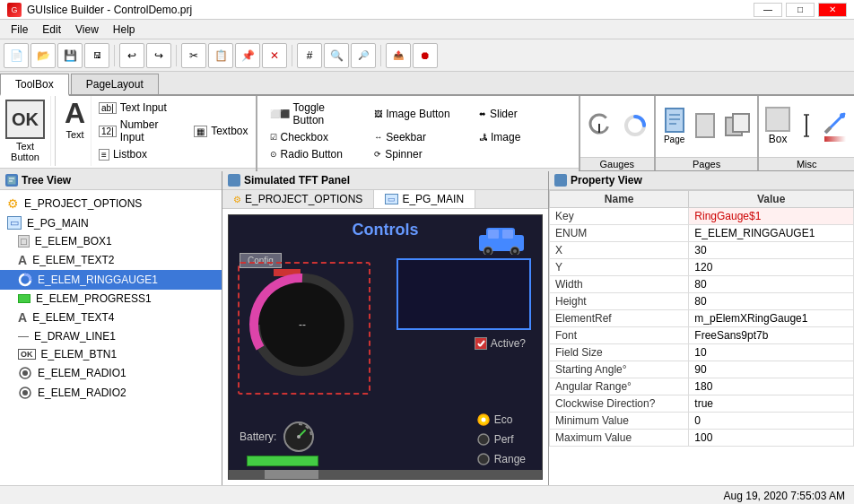 Image resolution: width=854 pixels, height=504 pixels. What do you see at coordinates (778, 126) in the screenshot?
I see `box-tool: Box` at bounding box center [778, 126].